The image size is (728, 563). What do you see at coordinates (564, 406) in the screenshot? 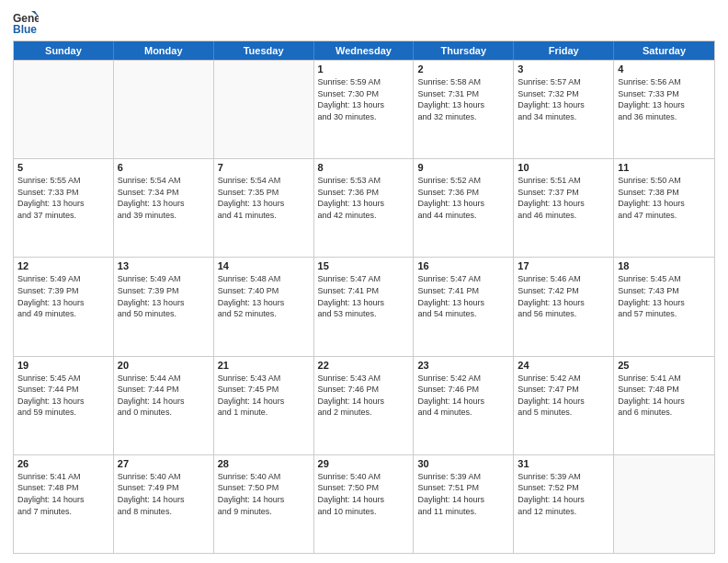
I see `day-cell-24: 24Sunrise: 5:42 AM Sunset: 7:47 PM Dayli…` at bounding box center [564, 406].